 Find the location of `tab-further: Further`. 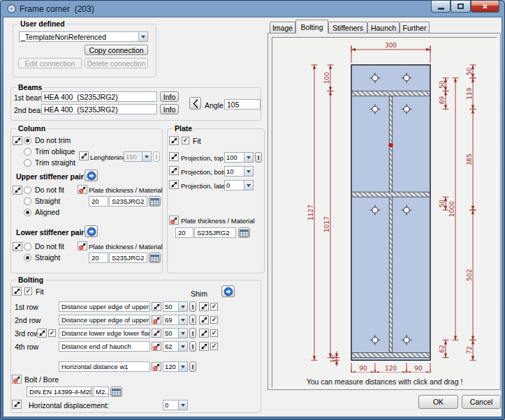

tab-further: Further is located at coordinates (415, 28).